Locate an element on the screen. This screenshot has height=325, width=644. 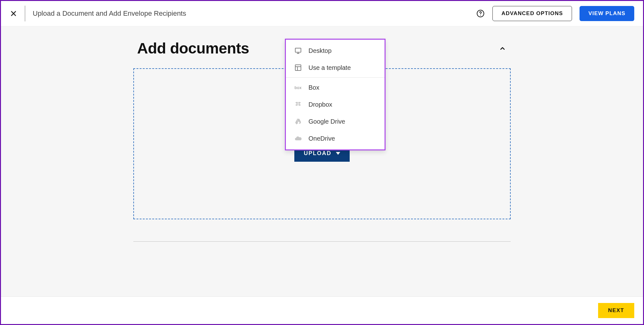
view-plans-button: VIEW PLANS is located at coordinates (607, 14).